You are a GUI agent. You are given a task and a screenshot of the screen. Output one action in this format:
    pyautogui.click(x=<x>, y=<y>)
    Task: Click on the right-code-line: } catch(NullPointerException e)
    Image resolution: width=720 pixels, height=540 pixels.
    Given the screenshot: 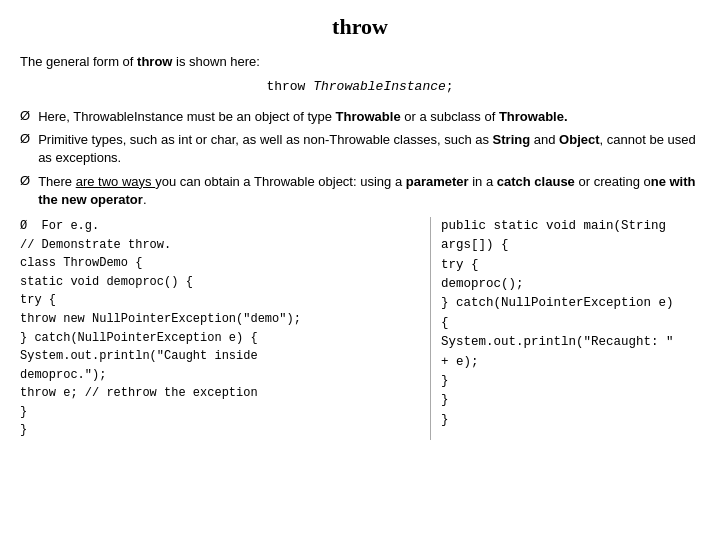 What is the action you would take?
    pyautogui.click(x=570, y=304)
    